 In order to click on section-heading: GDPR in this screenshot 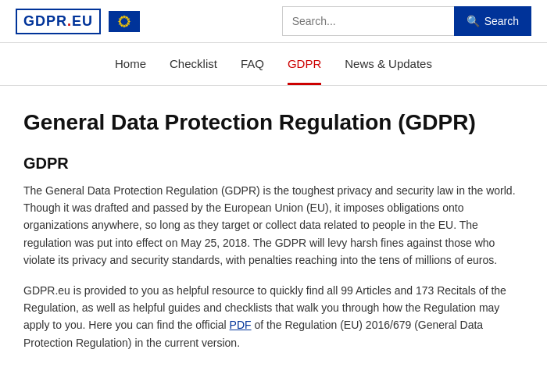, I will do `click(274, 164)`.